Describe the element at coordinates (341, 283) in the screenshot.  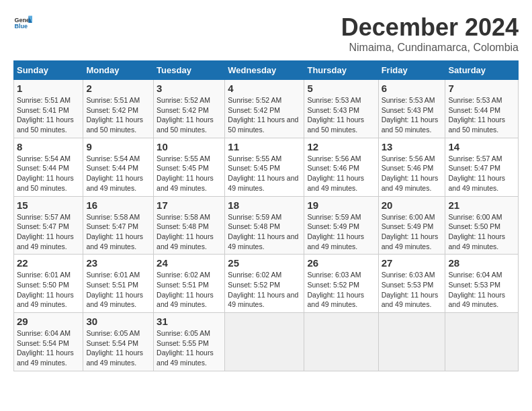
I see `calendar-cell: 26 Sunrise: 6:03 AM Sunset: 5:52 PM Dayl…` at that location.